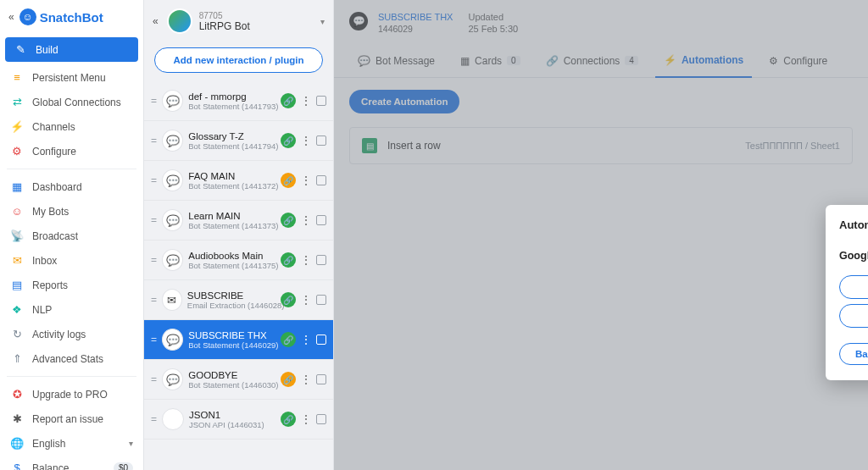 The image size is (868, 470). I want to click on interaction-item: =💬SUBSCRIBE THXBot Statement (1446029)🔗⋮, so click(239, 340).